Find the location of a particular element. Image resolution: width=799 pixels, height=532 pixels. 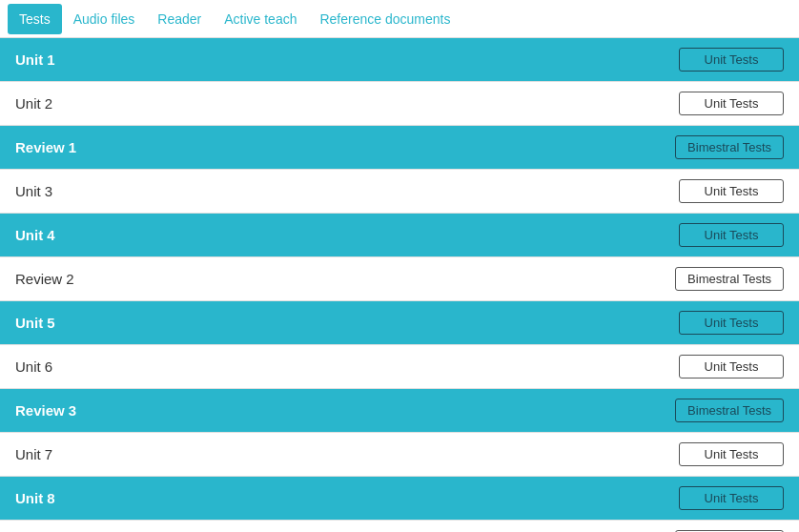

table-row: Unit 1Unit Tests is located at coordinates (400, 60).